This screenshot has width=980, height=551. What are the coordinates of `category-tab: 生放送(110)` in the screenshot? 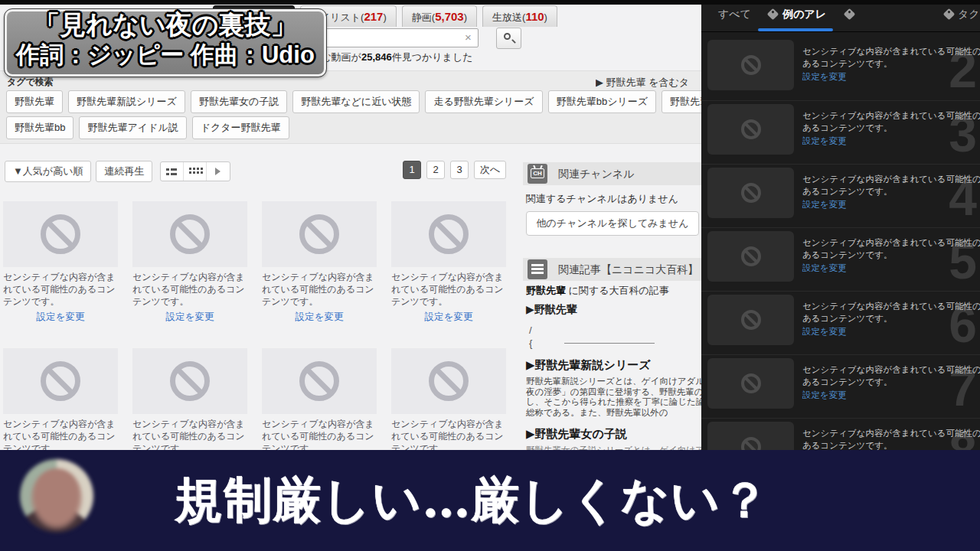 It's located at (520, 16).